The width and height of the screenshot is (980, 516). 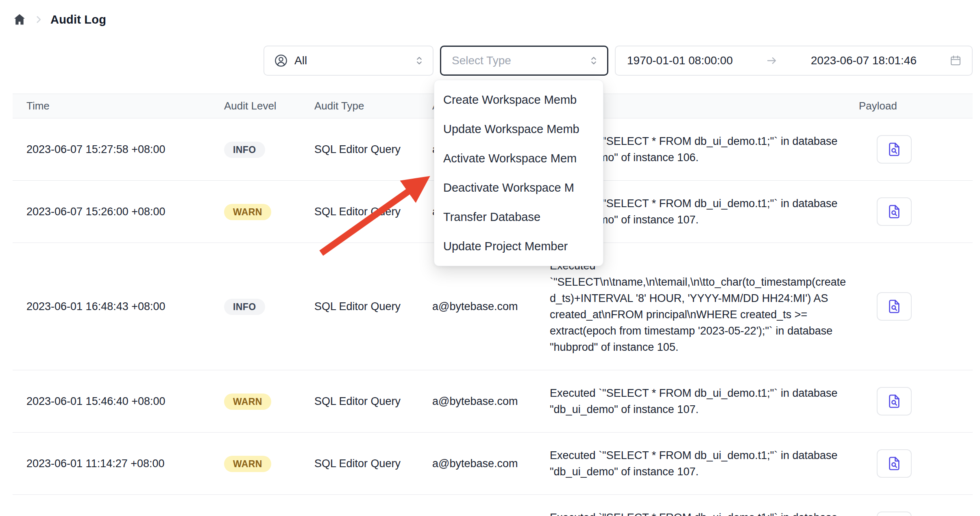 I want to click on audit-time: 2023-06-07 15:26:00 +08:00, so click(x=118, y=212).